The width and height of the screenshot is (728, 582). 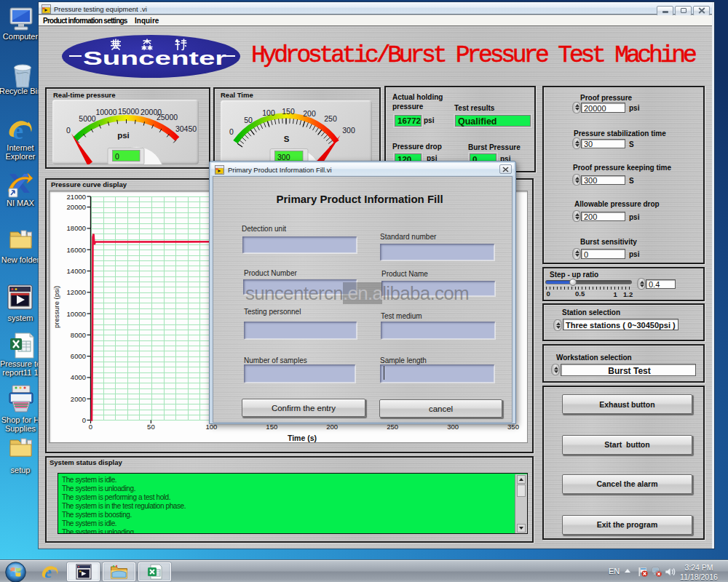 What do you see at coordinates (76, 292) in the screenshot?
I see `svg-text: 12000` at bounding box center [76, 292].